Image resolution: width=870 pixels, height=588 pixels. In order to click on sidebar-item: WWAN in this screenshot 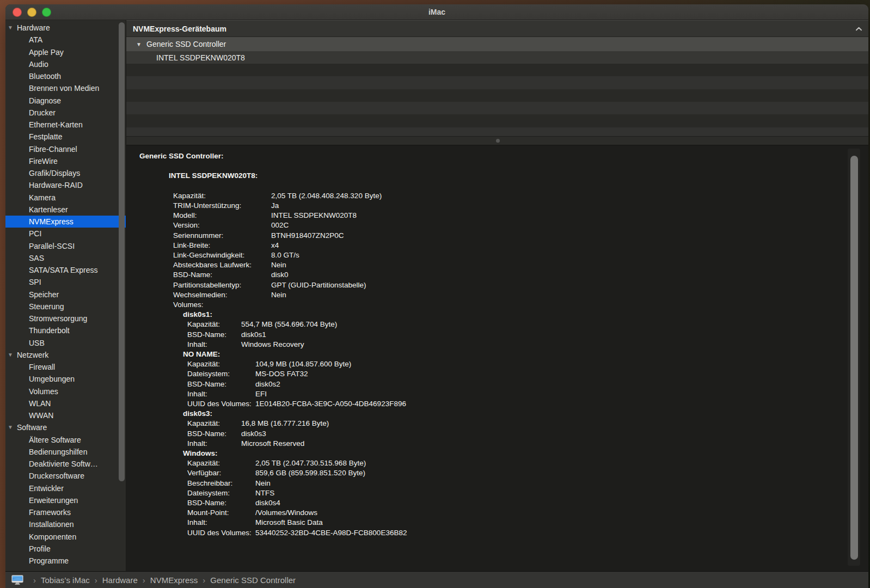, I will do `click(65, 415)`.